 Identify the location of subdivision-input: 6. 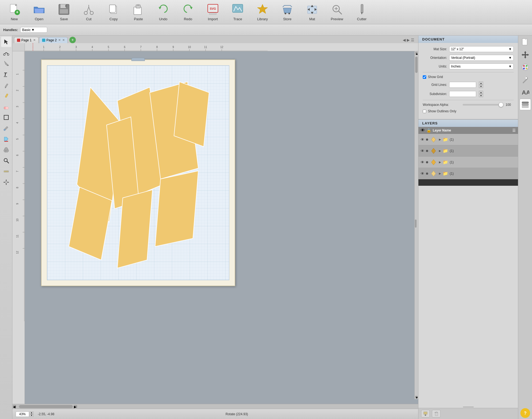
(463, 94).